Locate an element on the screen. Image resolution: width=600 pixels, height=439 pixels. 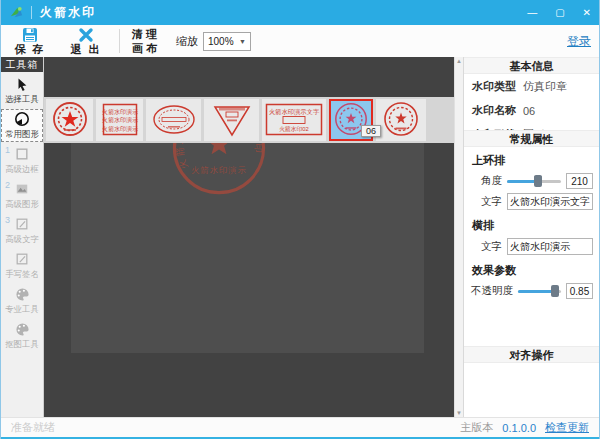
badge-1: 1 is located at coordinates (8, 150).